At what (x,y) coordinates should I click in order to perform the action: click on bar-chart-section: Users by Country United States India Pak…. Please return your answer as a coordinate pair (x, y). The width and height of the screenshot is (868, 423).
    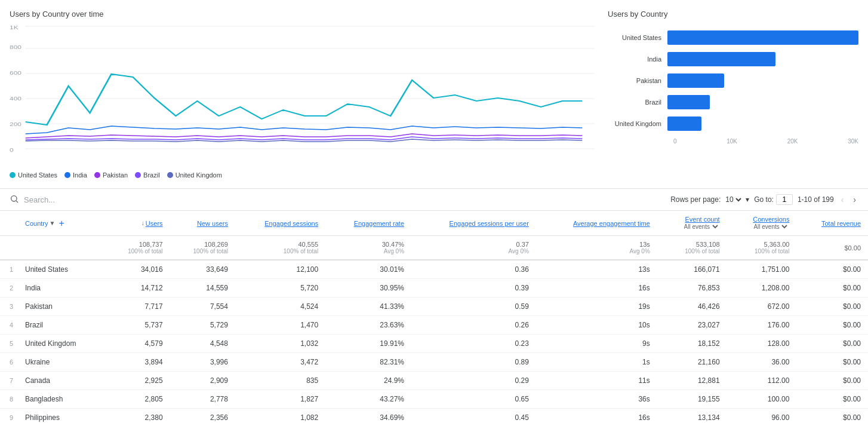
    Looking at the image, I should click on (733, 94).